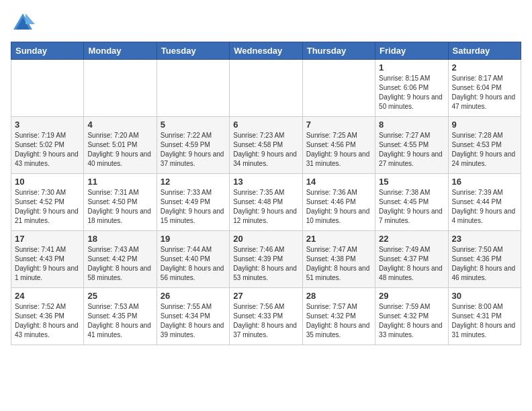  Describe the element at coordinates (47, 150) in the screenshot. I see `day-info: Sunrise: 7:19 AMSunset: 5:02 PMDaylight:…` at that location.